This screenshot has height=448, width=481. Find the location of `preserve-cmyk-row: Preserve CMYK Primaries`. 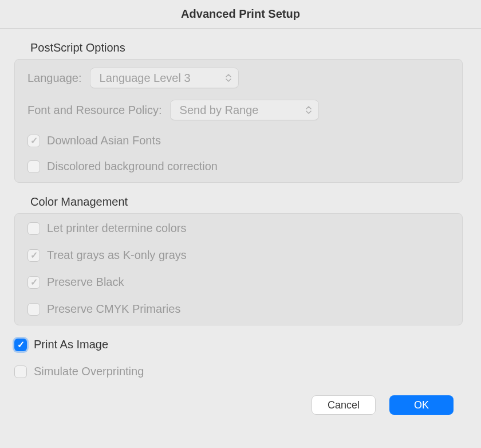

preserve-cmyk-row: Preserve CMYK Primaries is located at coordinates (238, 309).